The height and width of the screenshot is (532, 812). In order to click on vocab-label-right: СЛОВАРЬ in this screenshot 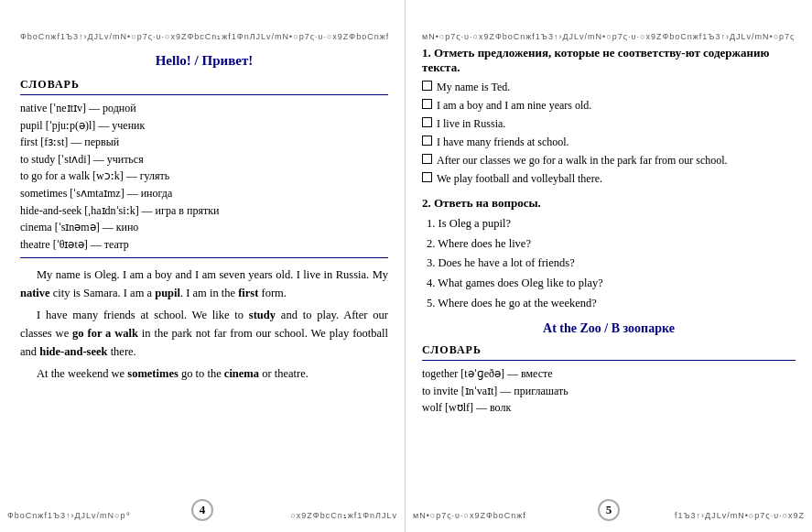, I will do `click(609, 350)`.